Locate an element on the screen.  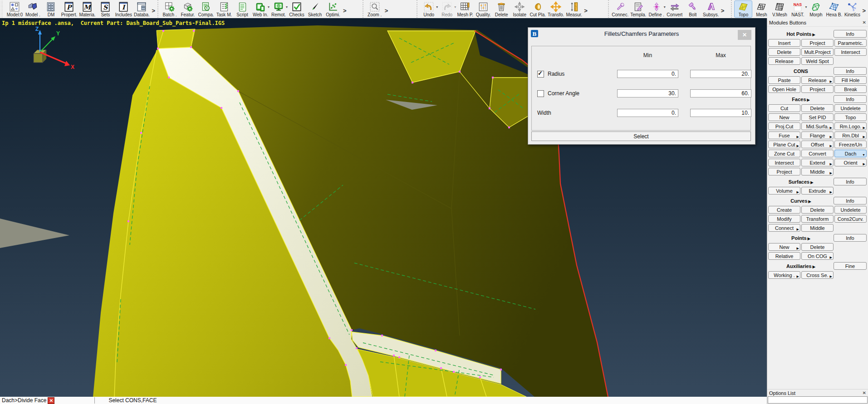
toolbar-button-subsys: Subsys. is located at coordinates (711, 9).